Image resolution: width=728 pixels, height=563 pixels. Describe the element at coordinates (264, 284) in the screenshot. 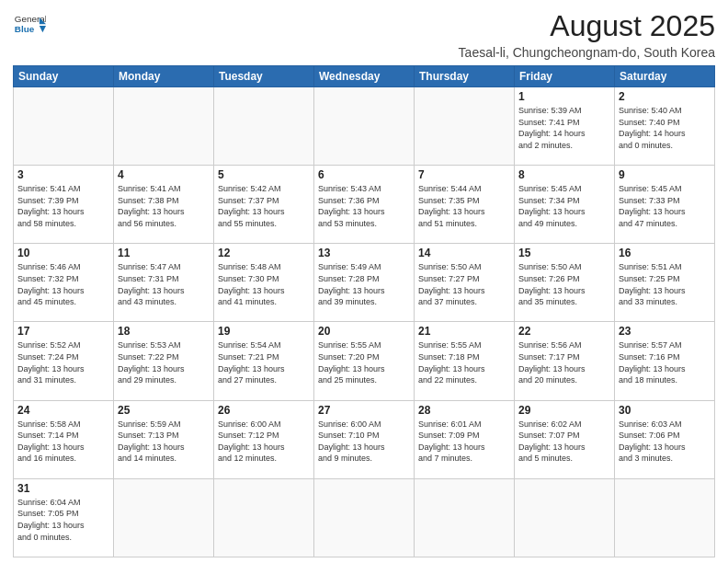

I see `day-info: Sunrise: 5:48 AMSunset: 7:30 PMDaylight:…` at that location.